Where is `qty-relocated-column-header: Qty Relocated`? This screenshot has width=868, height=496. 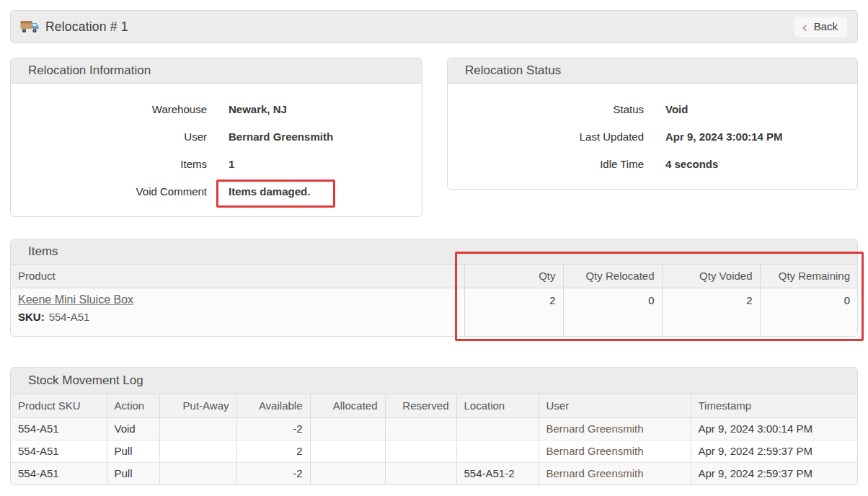
qty-relocated-column-header: Qty Relocated is located at coordinates (613, 276).